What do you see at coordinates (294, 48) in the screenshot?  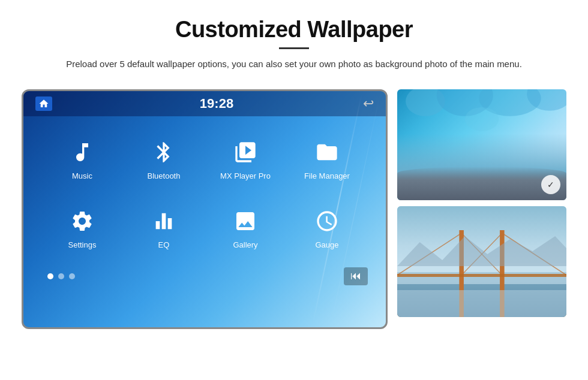 I see `title-divider` at bounding box center [294, 48].